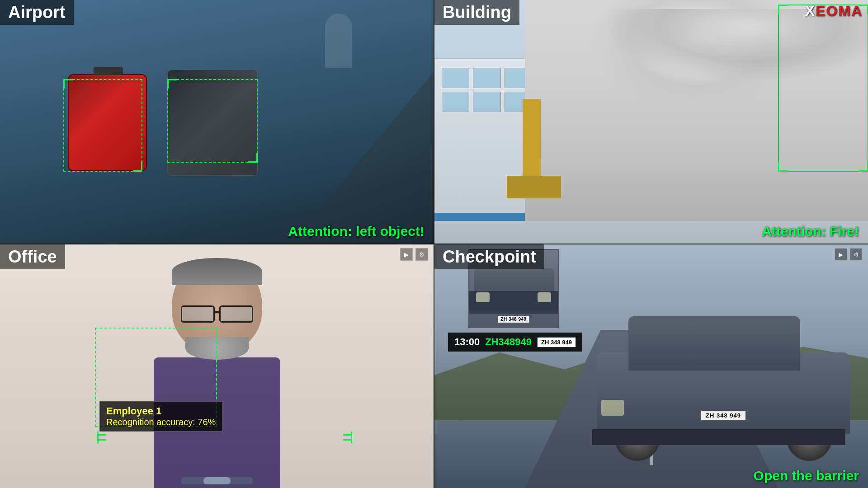 Image resolution: width=868 pixels, height=488 pixels. I want to click on car-plate: ZH 348 949, so click(723, 416).